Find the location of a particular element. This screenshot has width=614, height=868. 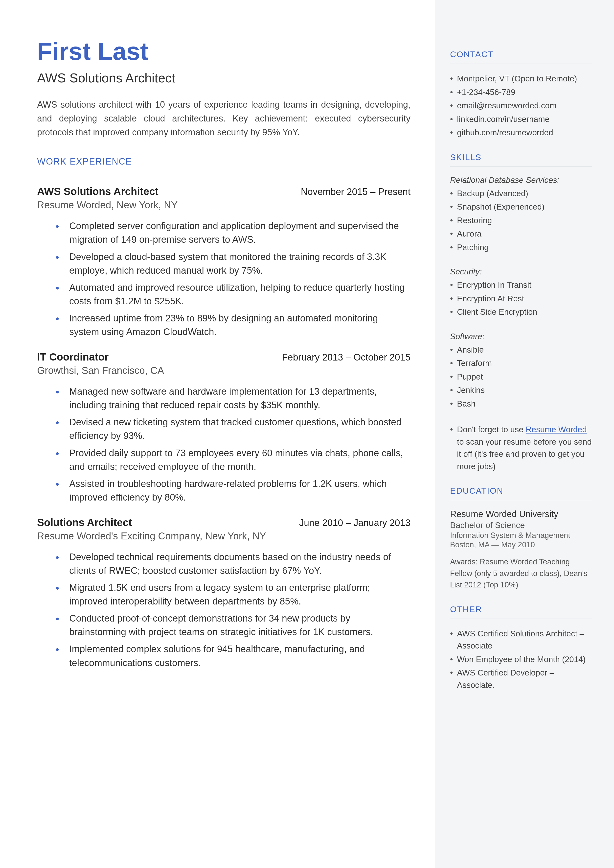

sidebar-note: Don't forget to use Resume Worded to sca… is located at coordinates (521, 448).